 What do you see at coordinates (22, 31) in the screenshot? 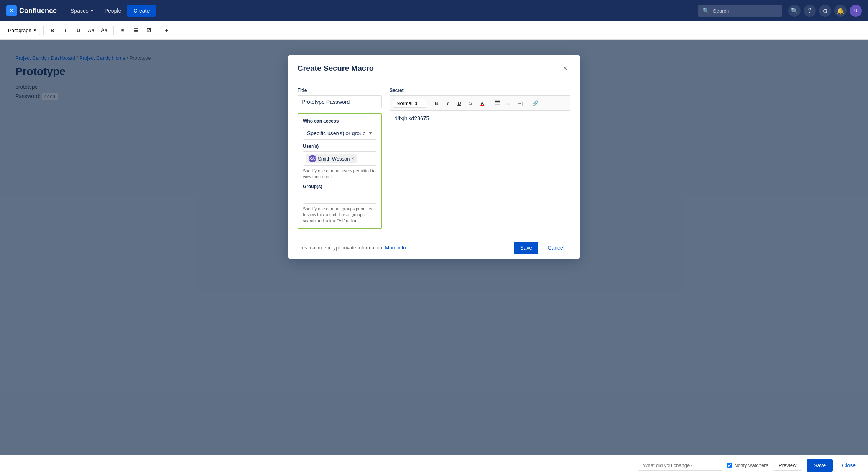
I see `paragraph-style-select: Paragraph ▼` at bounding box center [22, 31].